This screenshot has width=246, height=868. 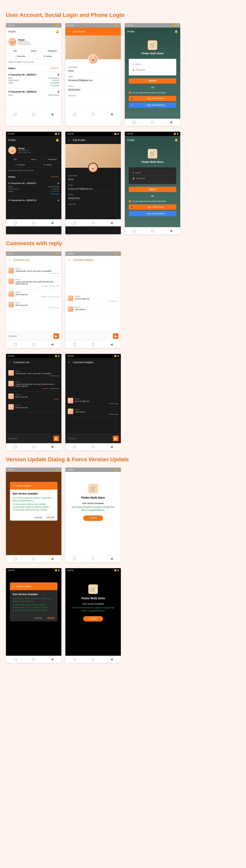 I want to click on comment-list-light: 2:30 PM📶 🔋 ←Comment List 🐷thuzari like t…, so click(x=34, y=300).